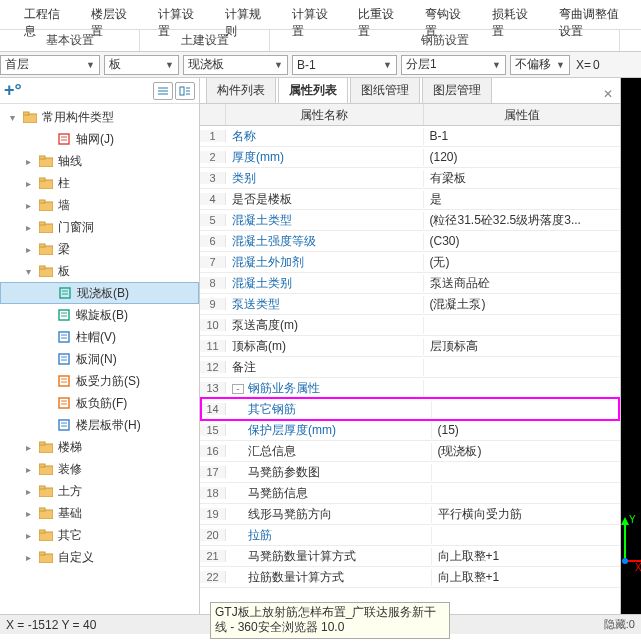 The width and height of the screenshot is (641, 643). Describe the element at coordinates (325, 326) in the screenshot. I see `property-name: 泵送高度(m)` at that location.